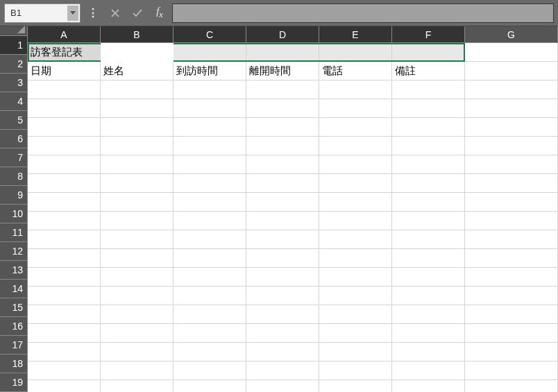 The width and height of the screenshot is (558, 392). I want to click on cell-D5, so click(283, 128).